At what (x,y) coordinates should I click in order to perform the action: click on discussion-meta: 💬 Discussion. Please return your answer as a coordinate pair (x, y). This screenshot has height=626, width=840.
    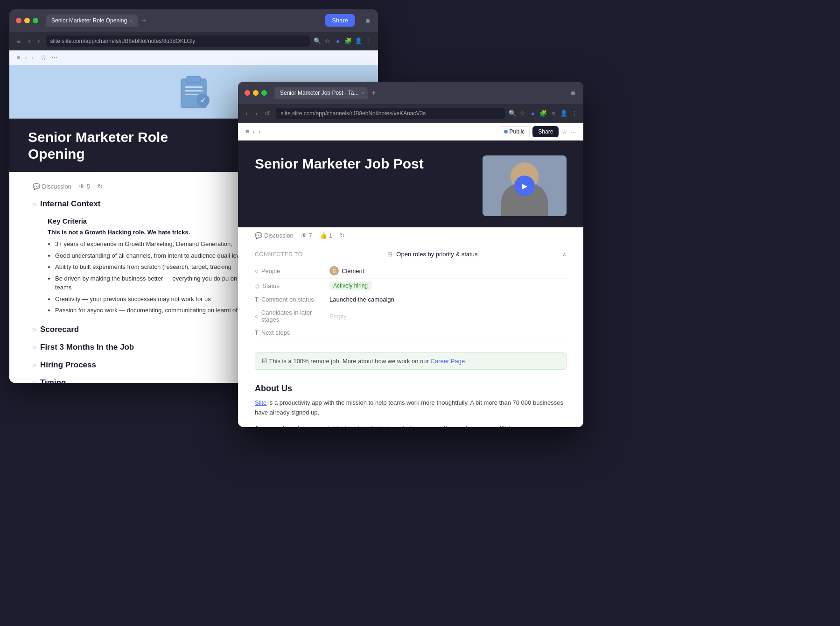
    Looking at the image, I should click on (52, 187).